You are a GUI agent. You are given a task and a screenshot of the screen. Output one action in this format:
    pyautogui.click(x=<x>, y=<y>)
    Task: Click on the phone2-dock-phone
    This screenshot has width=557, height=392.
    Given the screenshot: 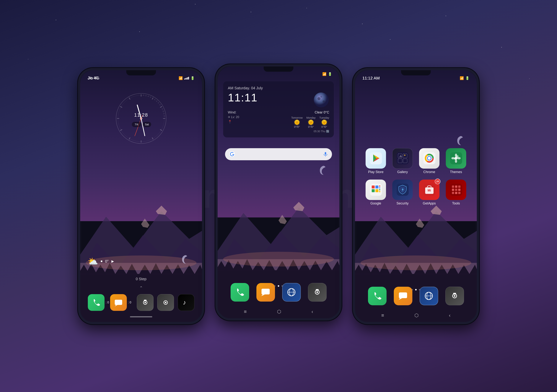 What is the action you would take?
    pyautogui.click(x=240, y=292)
    